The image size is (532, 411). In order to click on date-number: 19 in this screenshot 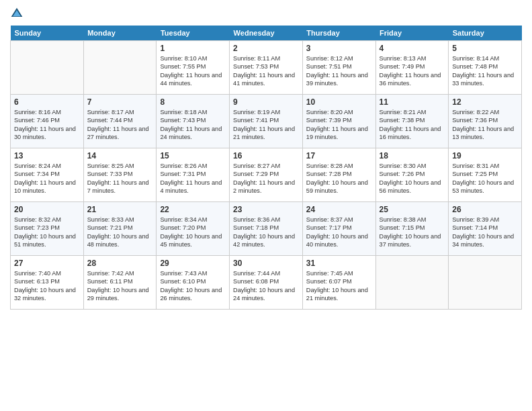, I will do `click(485, 156)`.